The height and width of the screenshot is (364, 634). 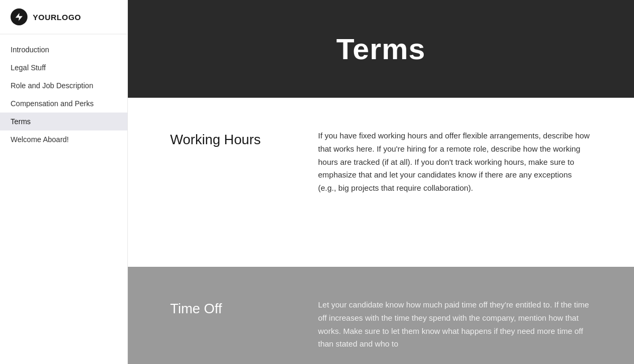 I want to click on section-title-working-hours: Working Hours, so click(x=244, y=138).